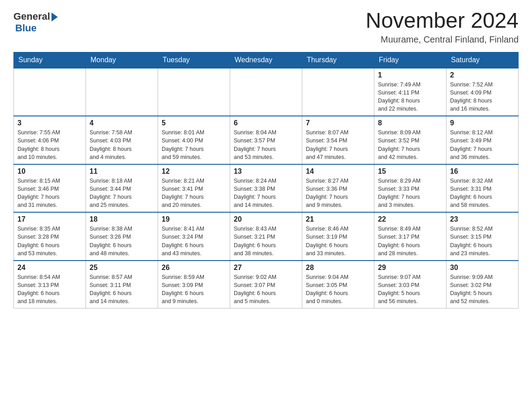 Image resolution: width=532 pixels, height=411 pixels. I want to click on day-number: 4, so click(122, 123).